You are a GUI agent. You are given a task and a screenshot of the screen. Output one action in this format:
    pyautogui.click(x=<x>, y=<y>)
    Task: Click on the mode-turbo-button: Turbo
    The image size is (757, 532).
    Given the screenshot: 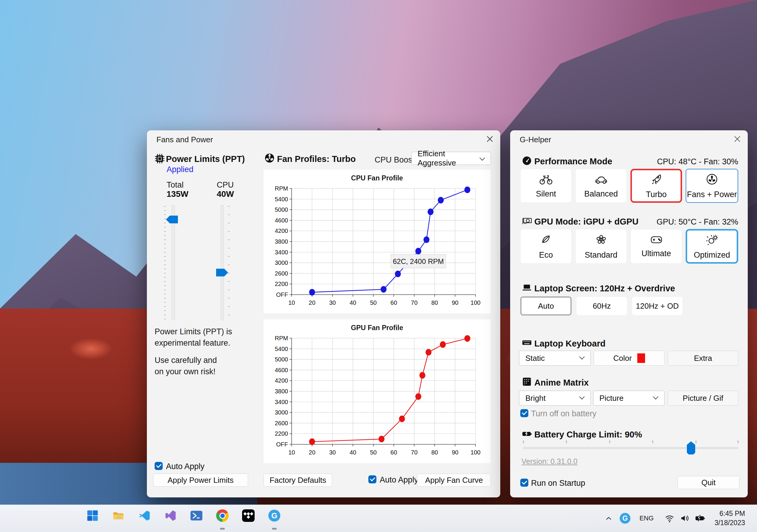 What is the action you would take?
    pyautogui.click(x=656, y=186)
    